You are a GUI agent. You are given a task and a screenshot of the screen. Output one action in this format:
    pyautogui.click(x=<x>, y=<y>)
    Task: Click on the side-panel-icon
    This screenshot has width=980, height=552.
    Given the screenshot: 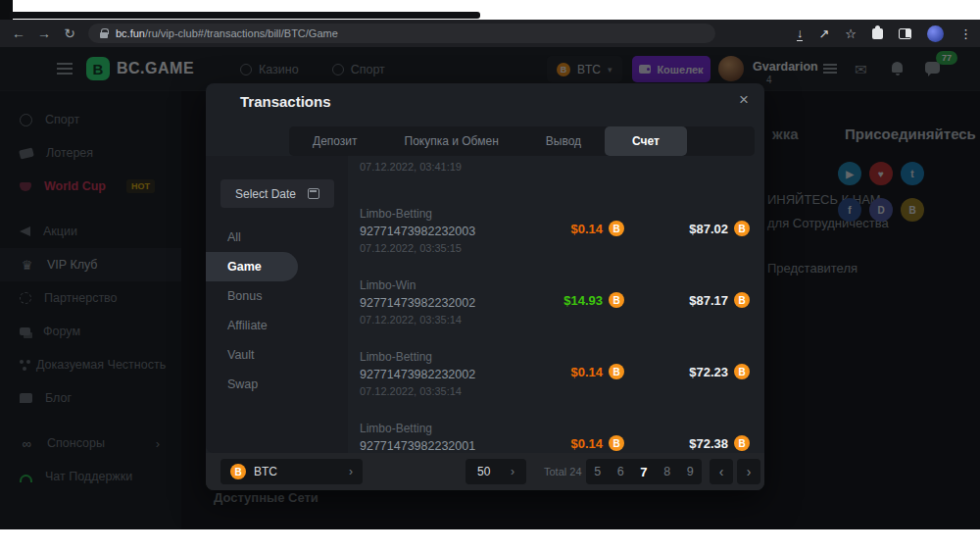 What is the action you would take?
    pyautogui.click(x=906, y=33)
    